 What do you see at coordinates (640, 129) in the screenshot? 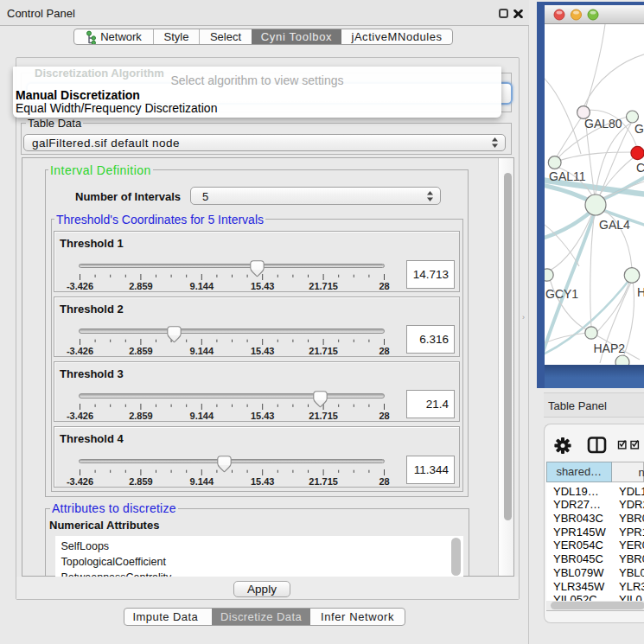
I see `svg-text: G.` at bounding box center [640, 129].